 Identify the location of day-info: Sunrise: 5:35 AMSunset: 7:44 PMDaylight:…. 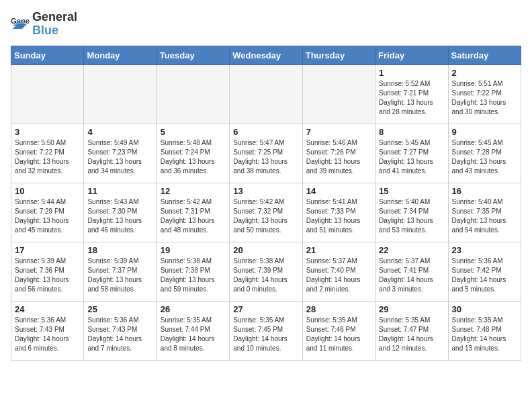
(193, 334).